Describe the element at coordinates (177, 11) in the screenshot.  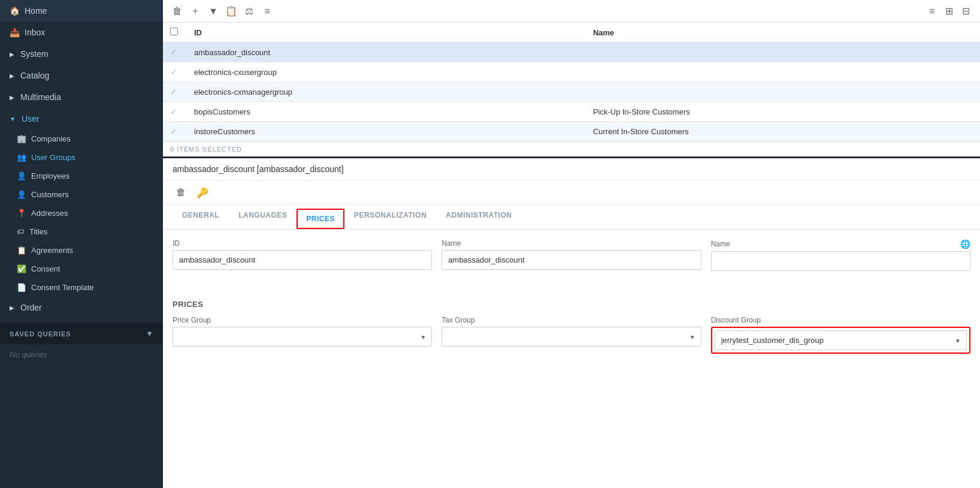
I see `delete-icon: 🗑` at that location.